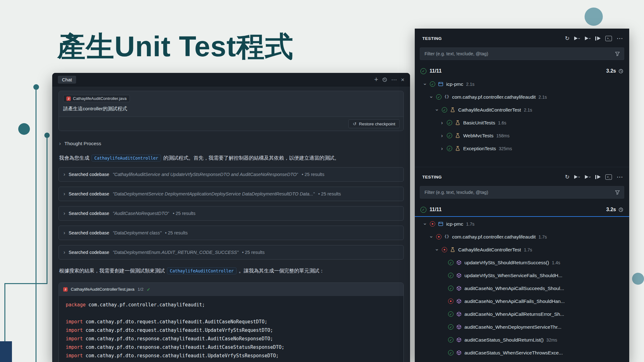 This screenshot has height=362, width=644. What do you see at coordinates (231, 213) in the screenshot?
I see `searched-codebase-row: › Searched codebase "AuditCaseNoRequestD…` at bounding box center [231, 213].